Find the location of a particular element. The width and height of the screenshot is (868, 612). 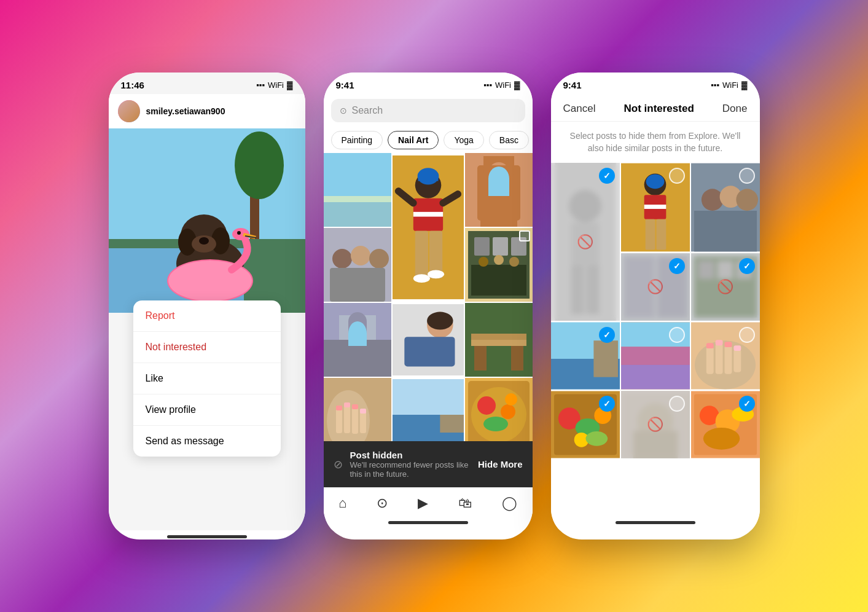

wifi-icon-2: WiFi is located at coordinates (503, 85).